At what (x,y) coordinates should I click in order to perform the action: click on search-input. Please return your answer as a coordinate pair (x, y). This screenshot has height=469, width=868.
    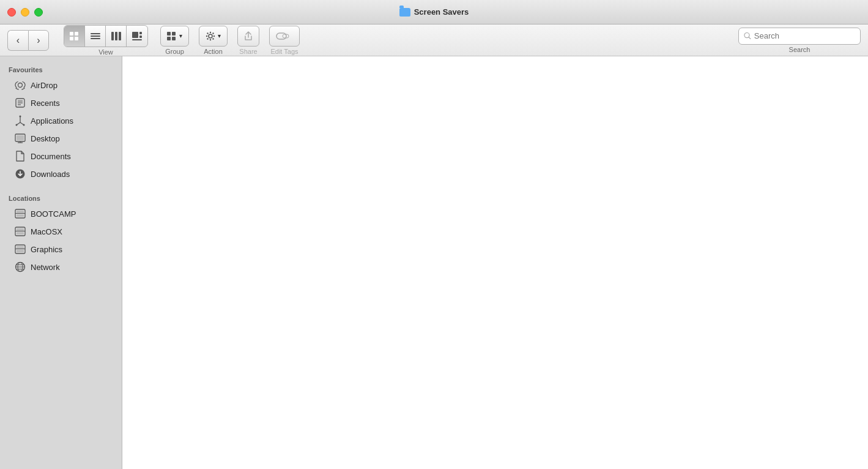
    Looking at the image, I should click on (805, 36).